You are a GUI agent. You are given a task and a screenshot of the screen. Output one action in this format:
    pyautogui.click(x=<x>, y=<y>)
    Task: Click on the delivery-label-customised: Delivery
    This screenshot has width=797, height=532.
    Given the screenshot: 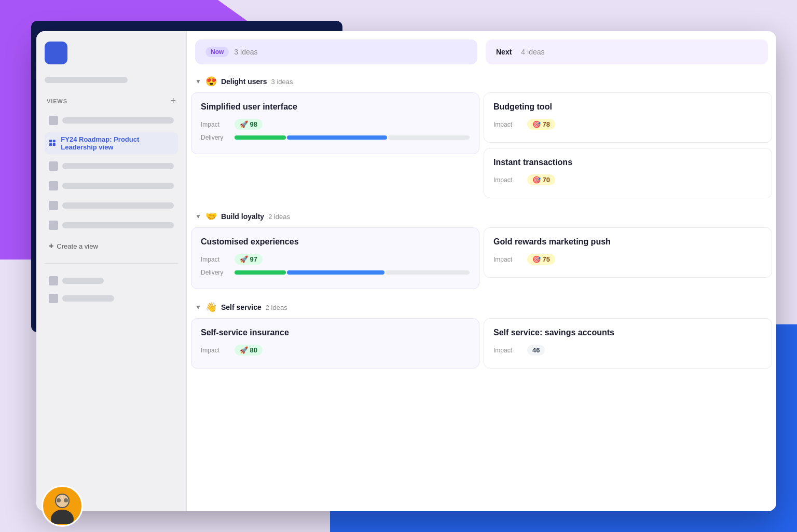 What is the action you would take?
    pyautogui.click(x=215, y=272)
    